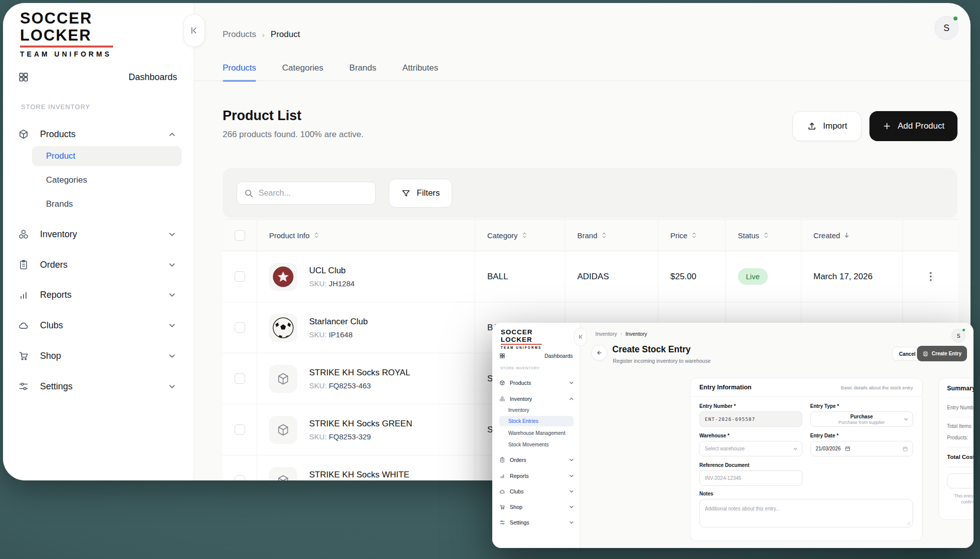 Image resolution: width=980 pixels, height=559 pixels. Describe the element at coordinates (536, 444) in the screenshot. I see `overlay-sidebar-item-stock-movements: Stock Movements` at that location.